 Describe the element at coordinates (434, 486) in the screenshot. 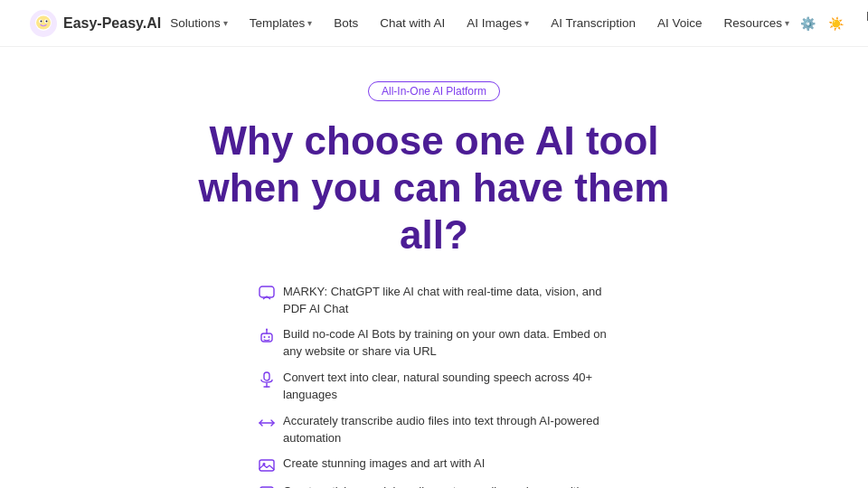

I see `feature-templates: Create articles, social media posts, ema…` at that location.